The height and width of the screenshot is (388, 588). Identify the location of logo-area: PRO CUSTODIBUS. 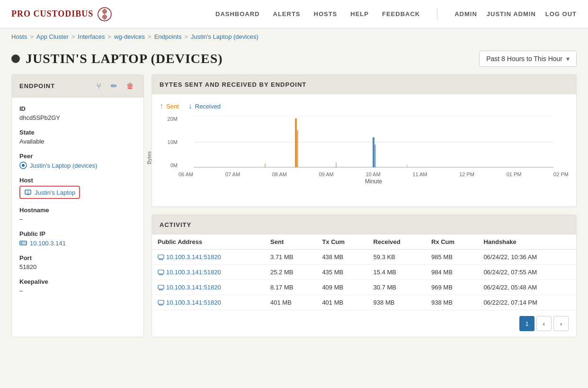
(62, 14).